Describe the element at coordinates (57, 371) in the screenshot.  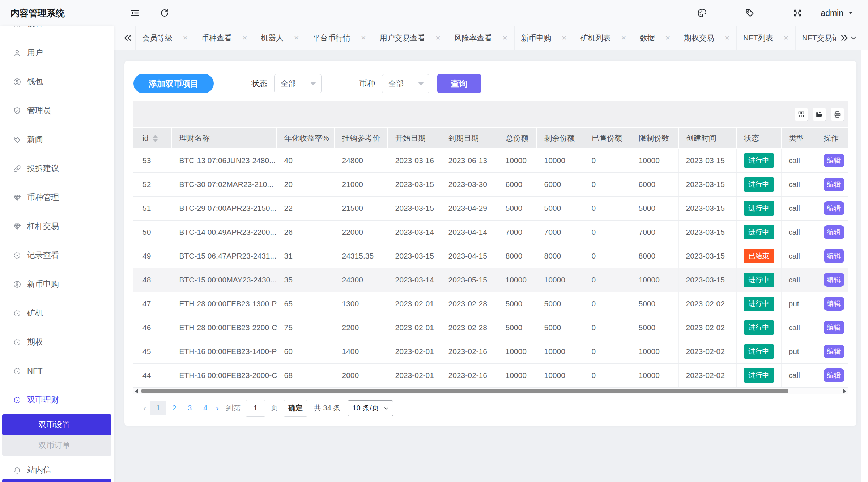
I see `sidebar-item-nft: NFT` at that location.